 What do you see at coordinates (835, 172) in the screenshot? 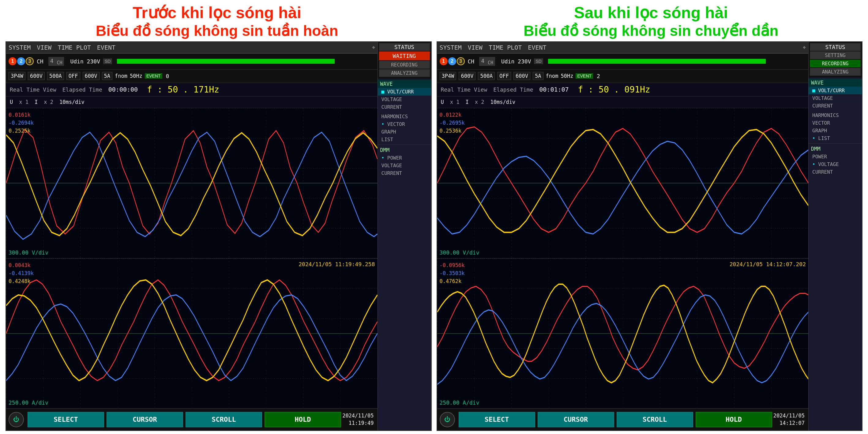
I see `right-dmm-current: CURRENT` at bounding box center [835, 172].